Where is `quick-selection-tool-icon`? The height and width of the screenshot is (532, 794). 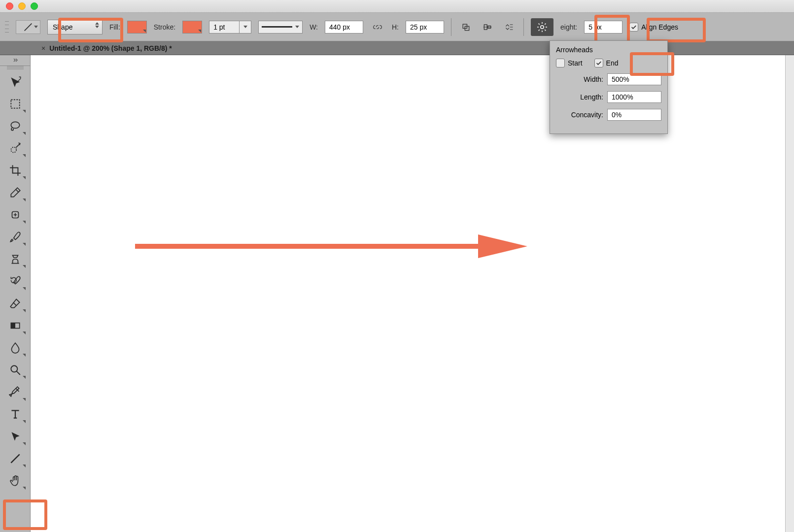
quick-selection-tool-icon is located at coordinates (15, 148).